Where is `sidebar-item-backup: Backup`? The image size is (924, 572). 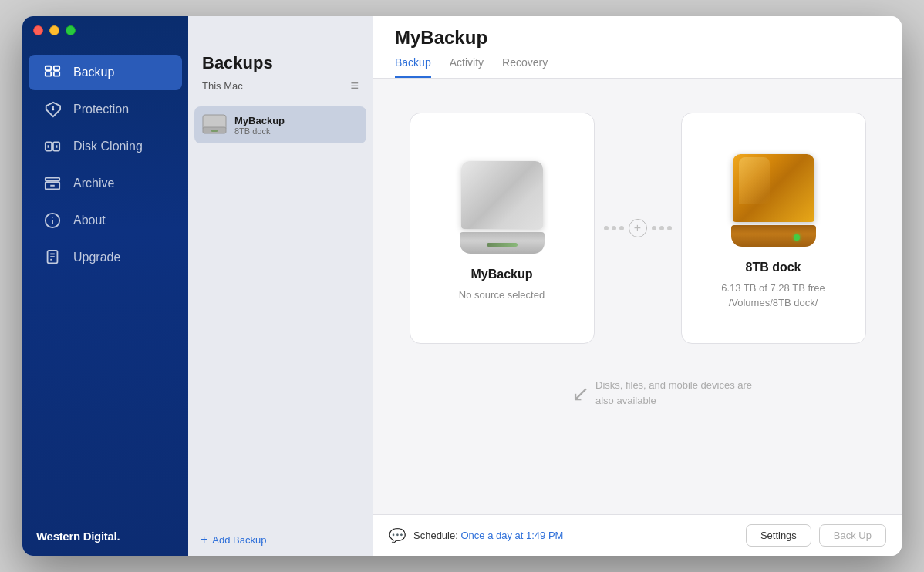 sidebar-item-backup: Backup is located at coordinates (105, 72).